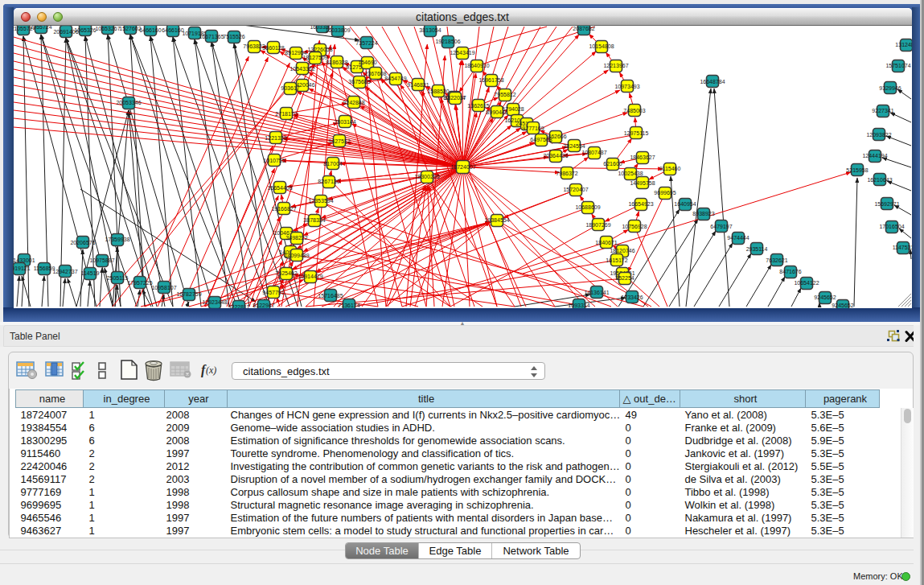  Describe the element at coordinates (886, 204) in the screenshot. I see `svg-text: 15692971` at that location.